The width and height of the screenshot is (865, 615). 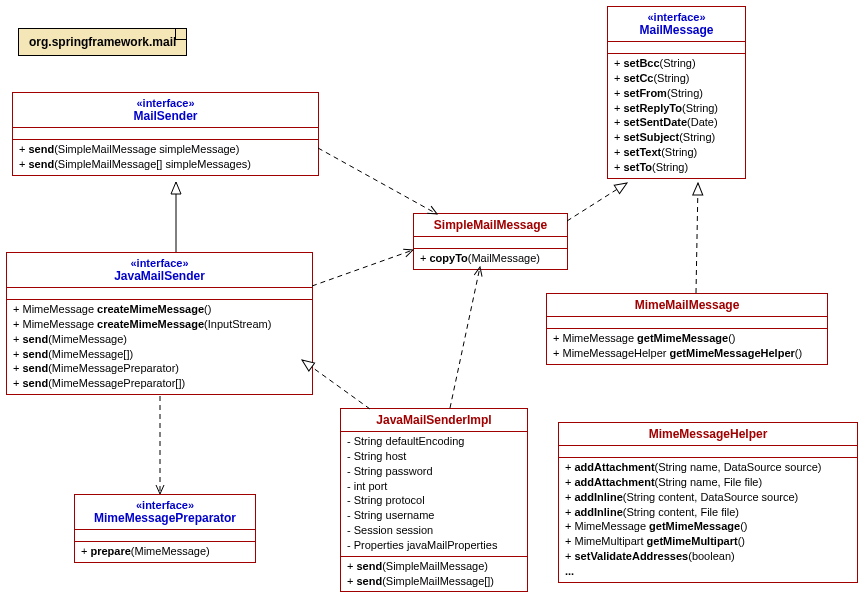 I want to click on operation-row: + send(MimeMessagePreparator), so click(x=160, y=368).